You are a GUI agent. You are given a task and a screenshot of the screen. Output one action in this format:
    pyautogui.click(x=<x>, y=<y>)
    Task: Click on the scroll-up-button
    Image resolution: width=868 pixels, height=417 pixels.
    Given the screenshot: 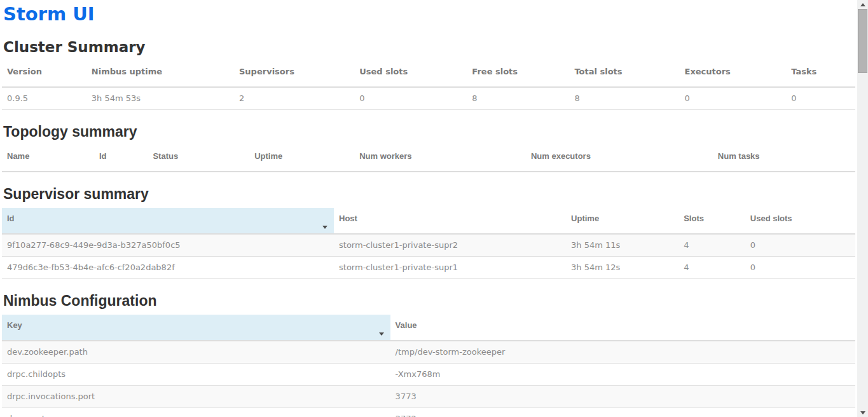 What is the action you would take?
    pyautogui.click(x=862, y=4)
    